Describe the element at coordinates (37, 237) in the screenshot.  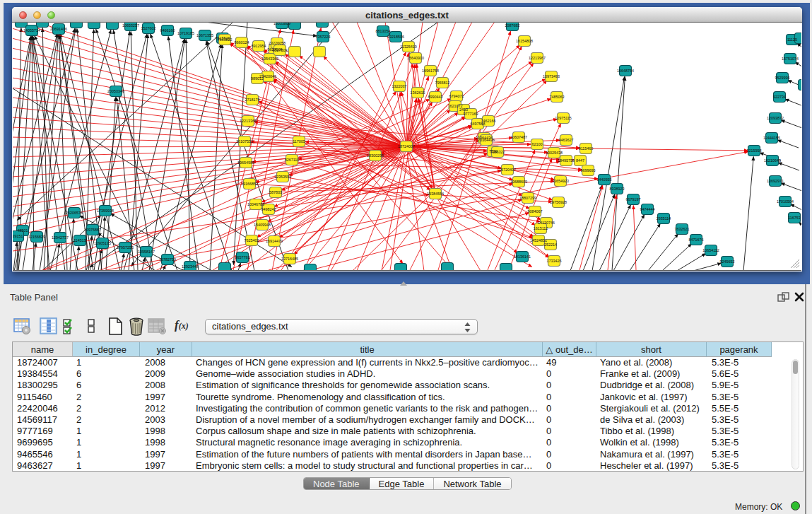
I see `svg-text: 12156829` at that location.